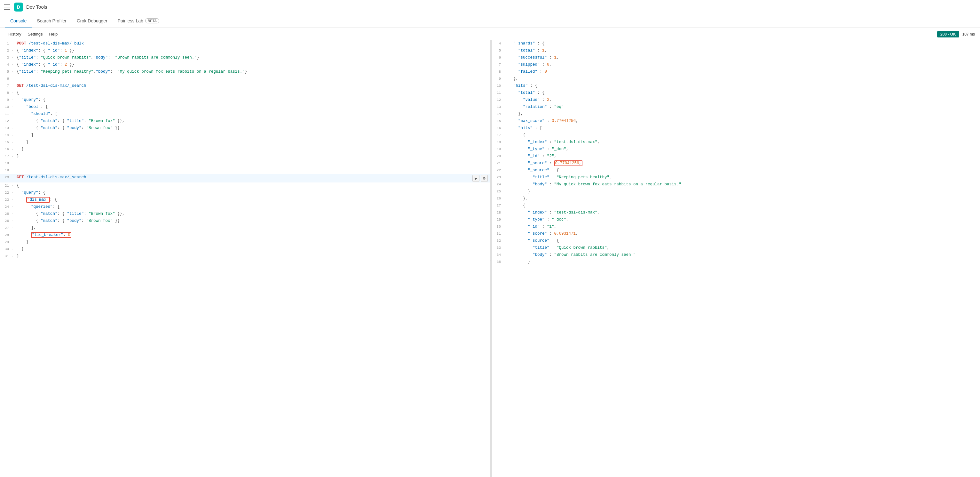 This screenshot has width=980, height=477. I want to click on editor-line-22: 22 · "query": {, so click(245, 193).